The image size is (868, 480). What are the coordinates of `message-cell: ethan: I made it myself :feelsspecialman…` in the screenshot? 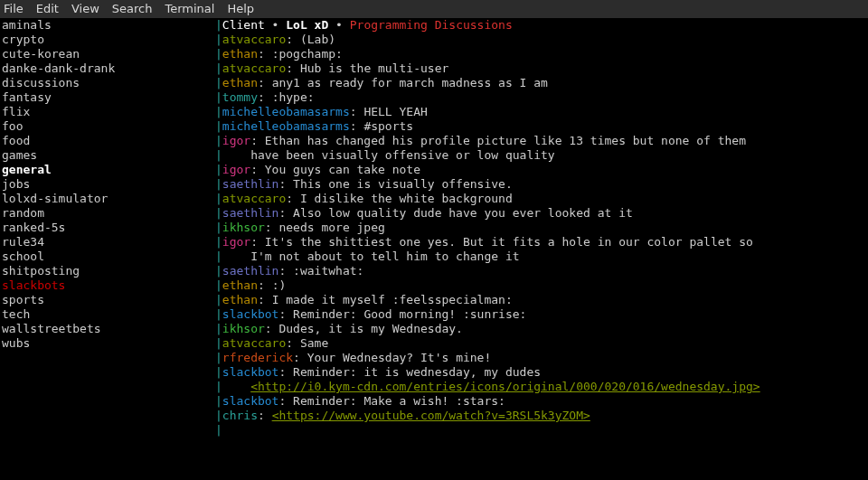 It's located at (545, 300).